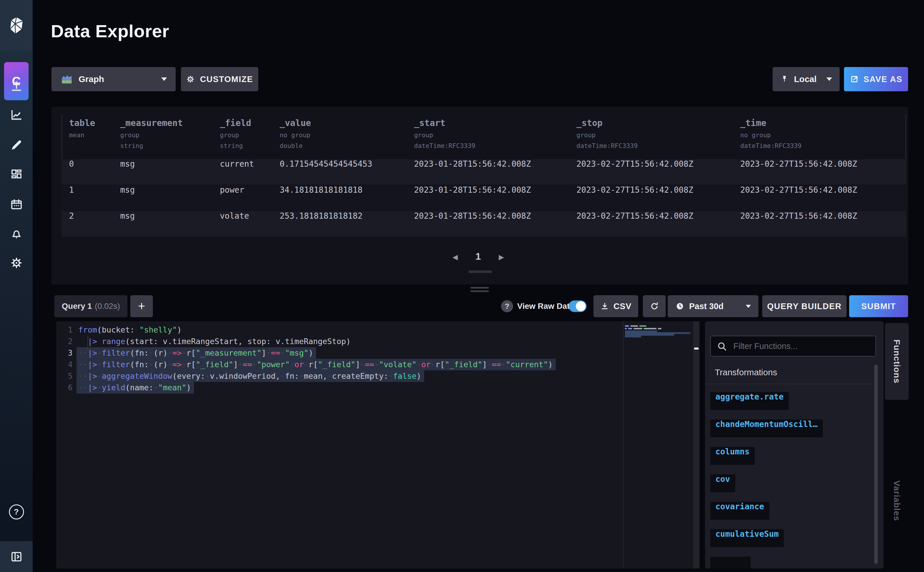 Image resolution: width=924 pixels, height=572 pixels. Describe the element at coordinates (577, 306) in the screenshot. I see `view-raw-data-toggle` at that location.